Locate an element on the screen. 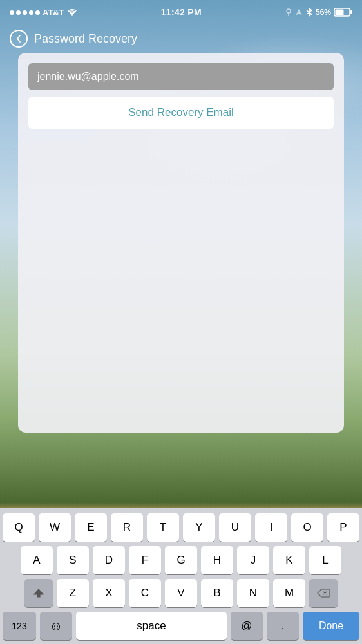 The width and height of the screenshot is (362, 644). key-c: C is located at coordinates (145, 593).